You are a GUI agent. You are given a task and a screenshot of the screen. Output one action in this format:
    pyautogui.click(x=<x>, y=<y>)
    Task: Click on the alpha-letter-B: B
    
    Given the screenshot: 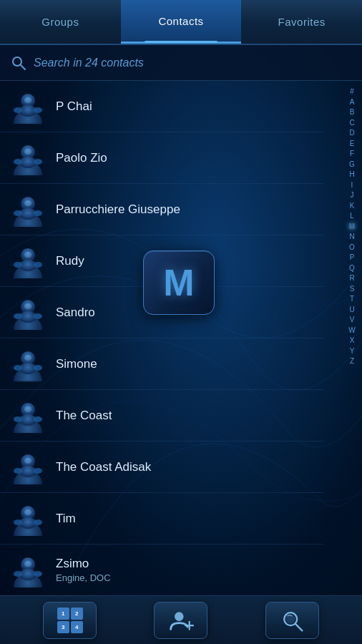 What is the action you would take?
    pyautogui.click(x=352, y=113)
    